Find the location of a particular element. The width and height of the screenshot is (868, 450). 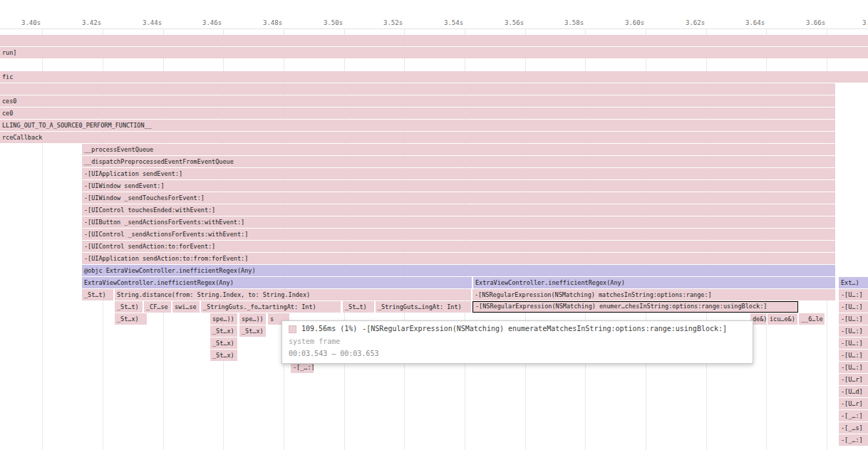

flame-bar: fic is located at coordinates (434, 77).